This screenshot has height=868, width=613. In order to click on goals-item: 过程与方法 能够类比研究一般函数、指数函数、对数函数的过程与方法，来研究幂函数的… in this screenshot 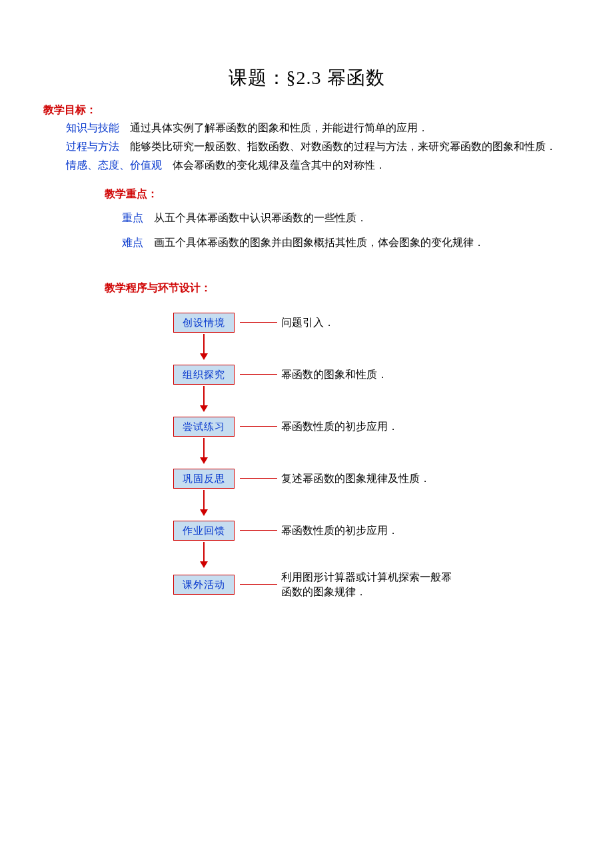, I will do `click(306, 147)`.